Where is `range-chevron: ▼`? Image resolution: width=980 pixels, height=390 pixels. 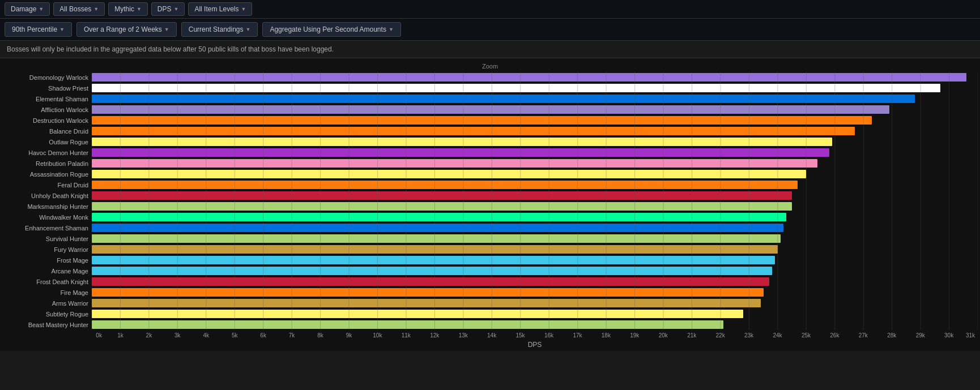 range-chevron: ▼ is located at coordinates (167, 29).